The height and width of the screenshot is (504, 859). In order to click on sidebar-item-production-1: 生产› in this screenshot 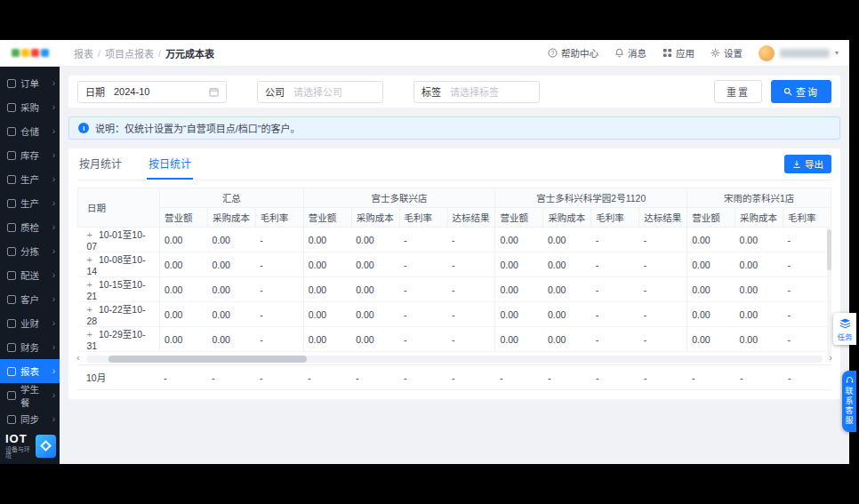, I will do `click(30, 180)`.